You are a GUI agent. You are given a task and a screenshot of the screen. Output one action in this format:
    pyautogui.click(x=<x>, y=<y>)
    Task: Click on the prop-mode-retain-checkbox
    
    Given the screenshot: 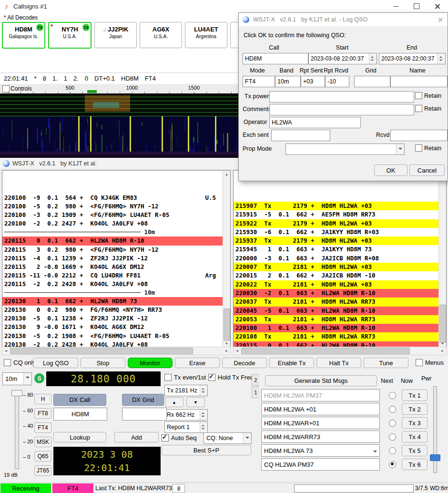 What is the action you would take?
    pyautogui.click(x=418, y=148)
    